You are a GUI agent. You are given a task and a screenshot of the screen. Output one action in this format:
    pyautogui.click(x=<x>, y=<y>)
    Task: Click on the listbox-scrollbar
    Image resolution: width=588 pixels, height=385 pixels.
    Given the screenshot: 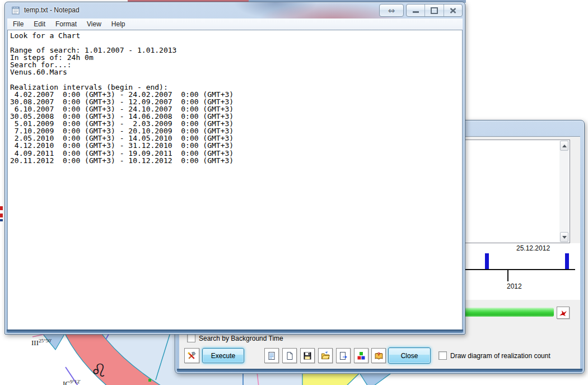 What is the action you would take?
    pyautogui.click(x=564, y=192)
    